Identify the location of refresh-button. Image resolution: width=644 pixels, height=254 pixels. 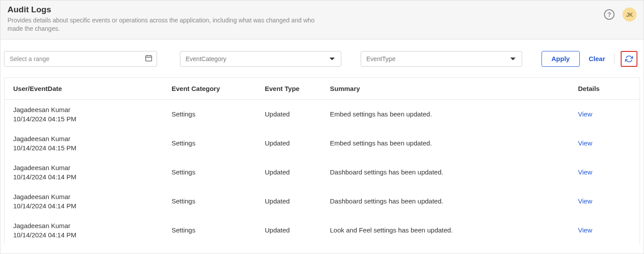
(629, 59).